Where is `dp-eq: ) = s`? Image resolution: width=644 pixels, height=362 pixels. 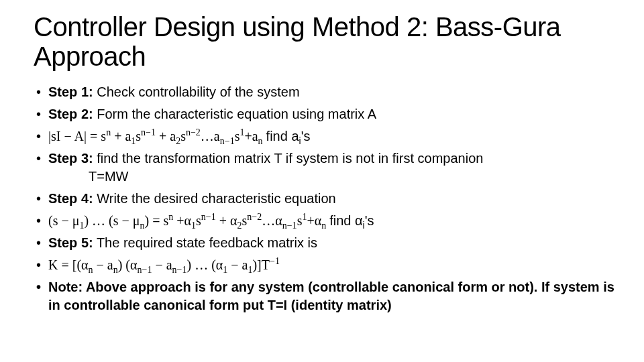
dp-eq: ) = s is located at coordinates (157, 221).